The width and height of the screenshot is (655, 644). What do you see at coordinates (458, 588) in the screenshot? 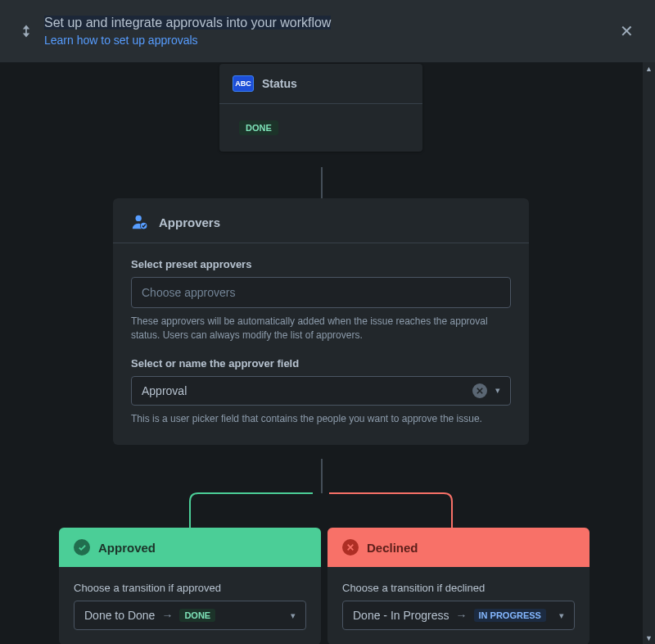
I see `declined-transition-label: Choose a transition if declined` at bounding box center [458, 588].